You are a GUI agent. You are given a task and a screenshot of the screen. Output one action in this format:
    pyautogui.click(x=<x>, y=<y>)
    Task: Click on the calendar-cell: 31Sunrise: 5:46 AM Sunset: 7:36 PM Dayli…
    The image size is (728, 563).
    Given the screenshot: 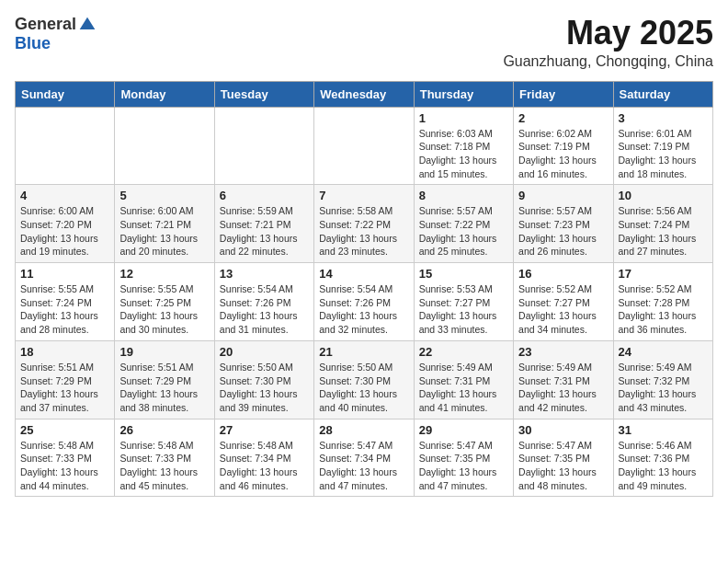 What is the action you would take?
    pyautogui.click(x=663, y=458)
    